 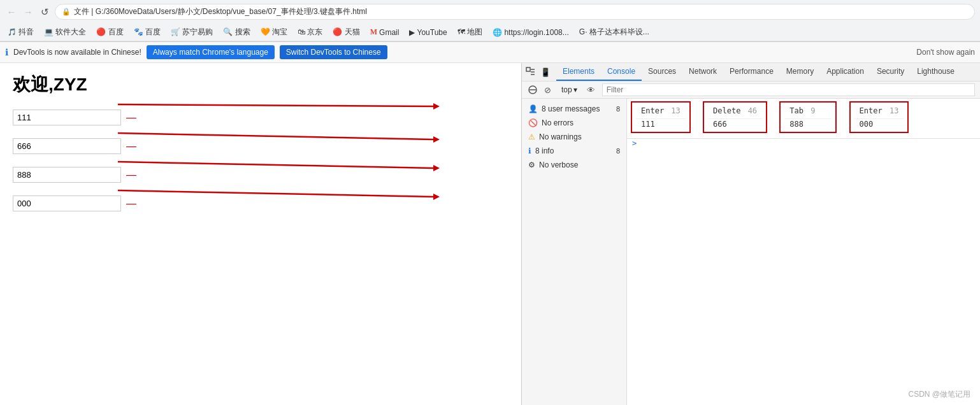 What do you see at coordinates (210, 52) in the screenshot?
I see `always-match-language-button: Always match Chrome's language` at bounding box center [210, 52].